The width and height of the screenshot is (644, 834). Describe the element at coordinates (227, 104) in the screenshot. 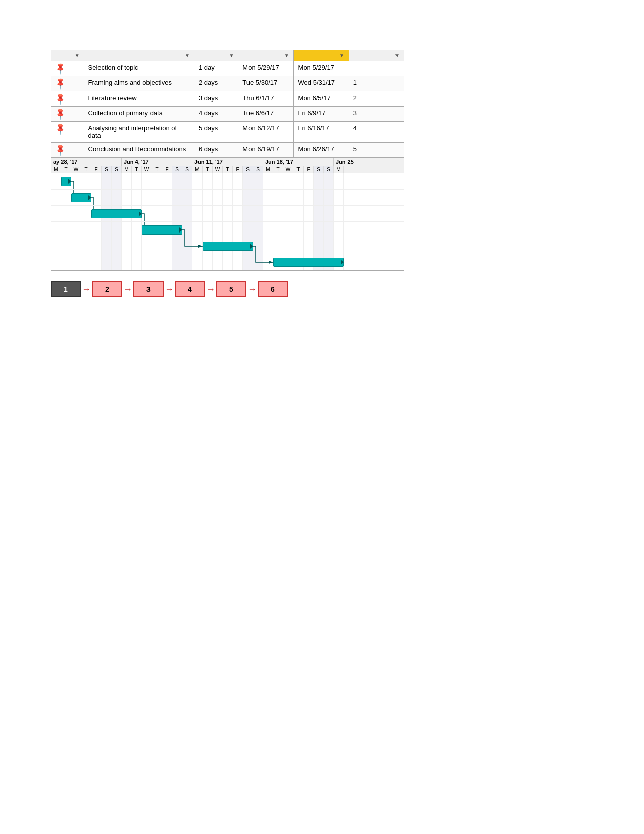

I see `gantt-table: ▼ ▼ ▼ ▼` at that location.